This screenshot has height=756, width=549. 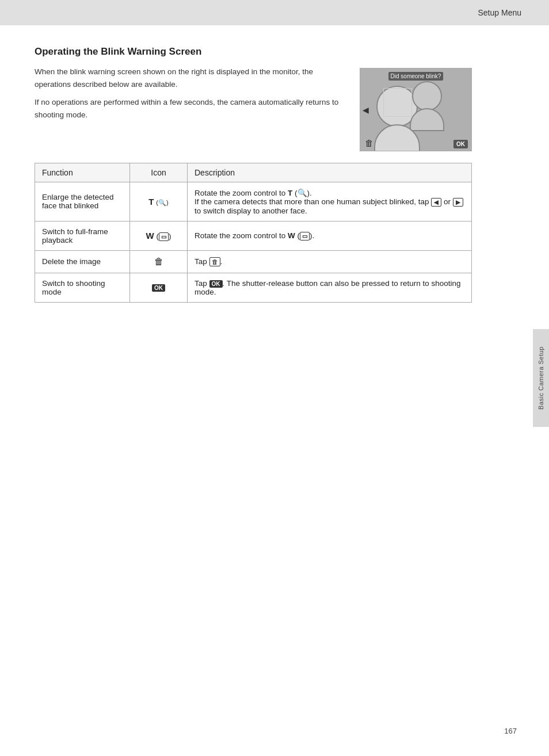 What do you see at coordinates (159, 288) in the screenshot?
I see `ok-icon: OK` at bounding box center [159, 288].